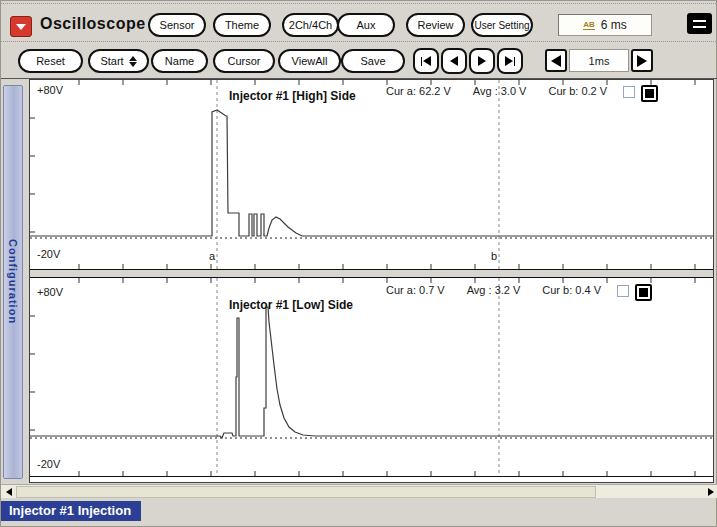 Image resolution: width=717 pixels, height=527 pixels. What do you see at coordinates (710, 492) in the screenshot?
I see `scroll-right-button` at bounding box center [710, 492].